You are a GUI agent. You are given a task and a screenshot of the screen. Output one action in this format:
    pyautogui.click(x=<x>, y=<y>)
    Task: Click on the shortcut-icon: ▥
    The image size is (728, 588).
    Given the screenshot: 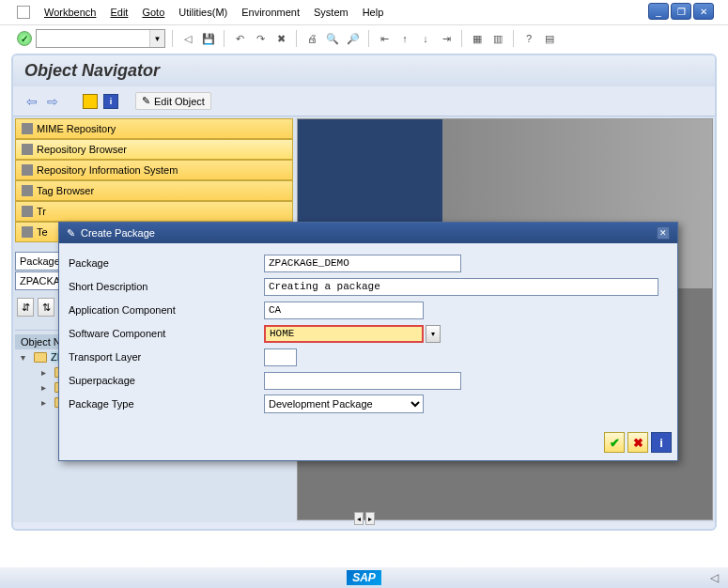 What is the action you would take?
    pyautogui.click(x=498, y=39)
    